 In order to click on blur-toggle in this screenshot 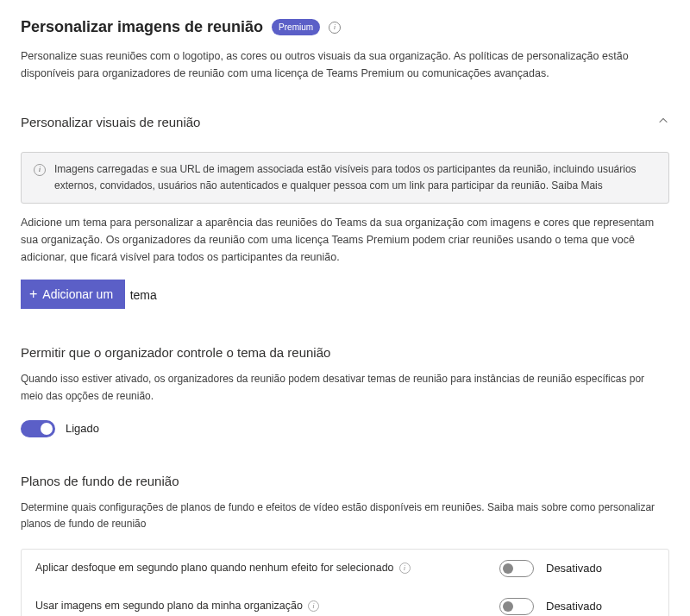, I will do `click(517, 569)`.